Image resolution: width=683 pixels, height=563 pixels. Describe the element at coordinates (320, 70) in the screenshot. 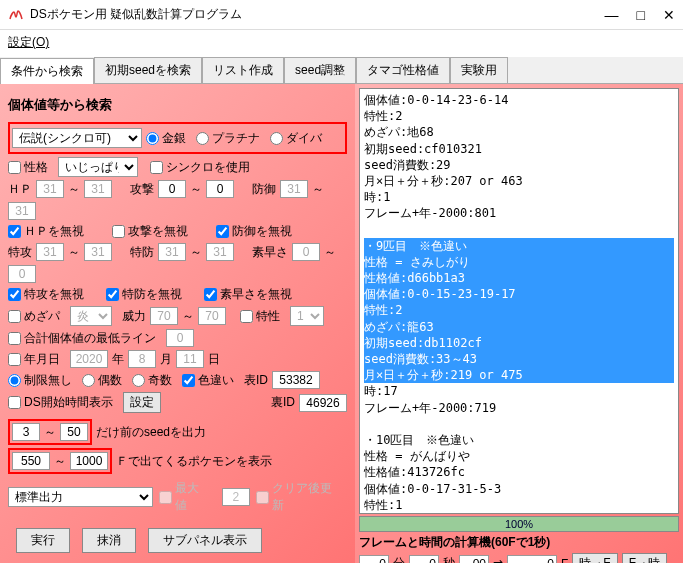

I see `tab-seed-adjust: seed調整` at that location.